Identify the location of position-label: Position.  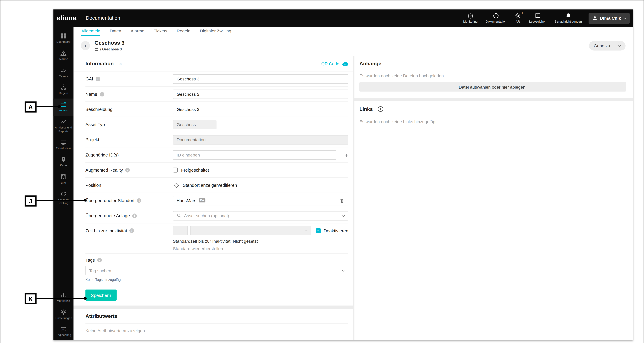
(129, 185).